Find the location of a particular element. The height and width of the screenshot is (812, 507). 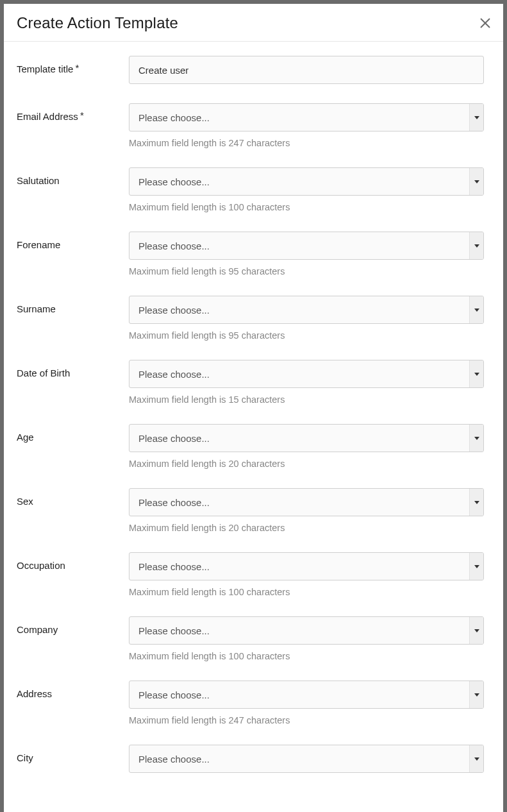

hint-email: Maximum field length is 247 characters is located at coordinates (306, 143).